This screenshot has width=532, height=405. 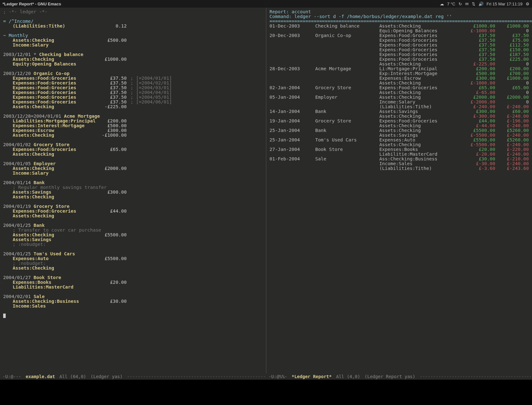 I want to click on report-row: 01-Dec-2003Checking balanceAssets:Checki…, so click(x=399, y=26).